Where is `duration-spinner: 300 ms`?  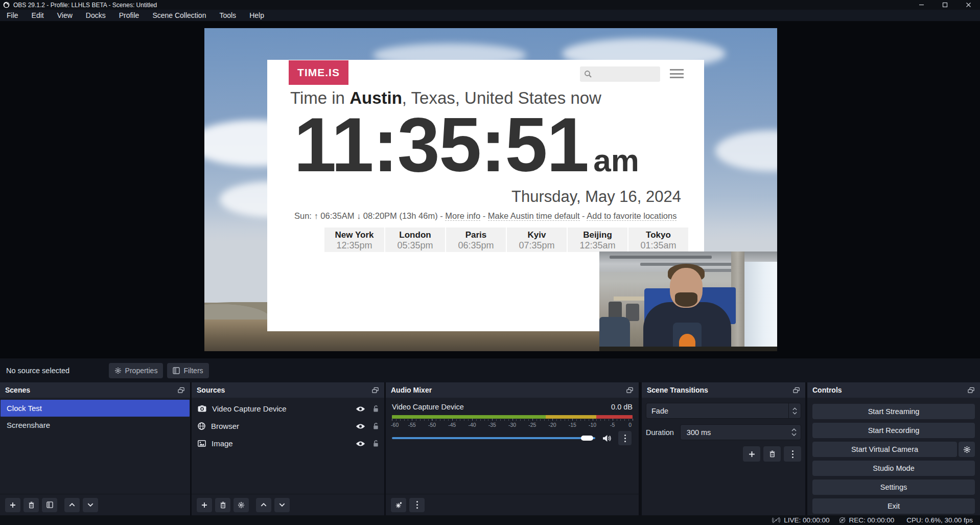
duration-spinner: 300 ms is located at coordinates (741, 432).